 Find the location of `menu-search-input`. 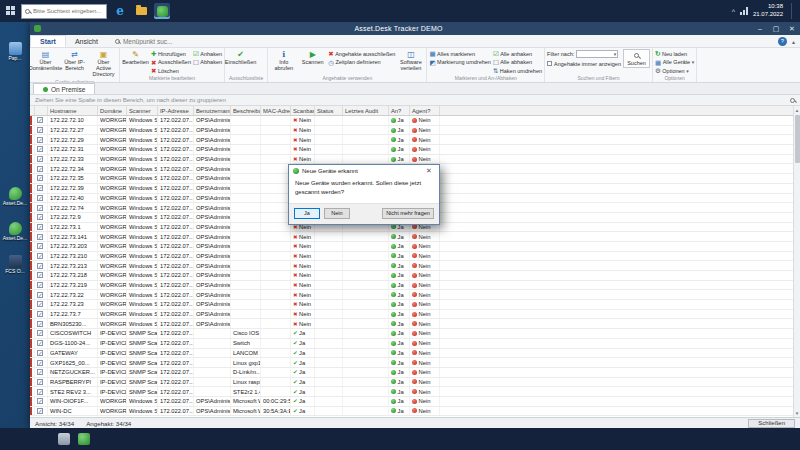

menu-search-input is located at coordinates (155, 42).